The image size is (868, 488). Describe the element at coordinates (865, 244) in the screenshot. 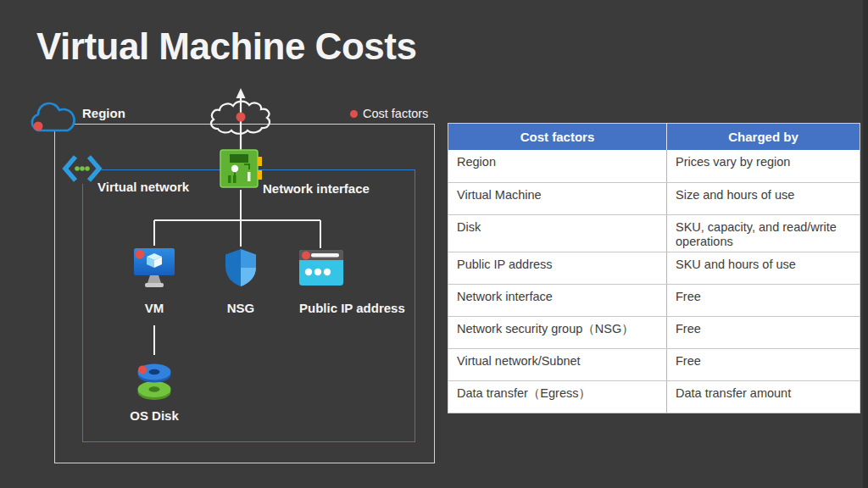

I see `slide-edge` at that location.